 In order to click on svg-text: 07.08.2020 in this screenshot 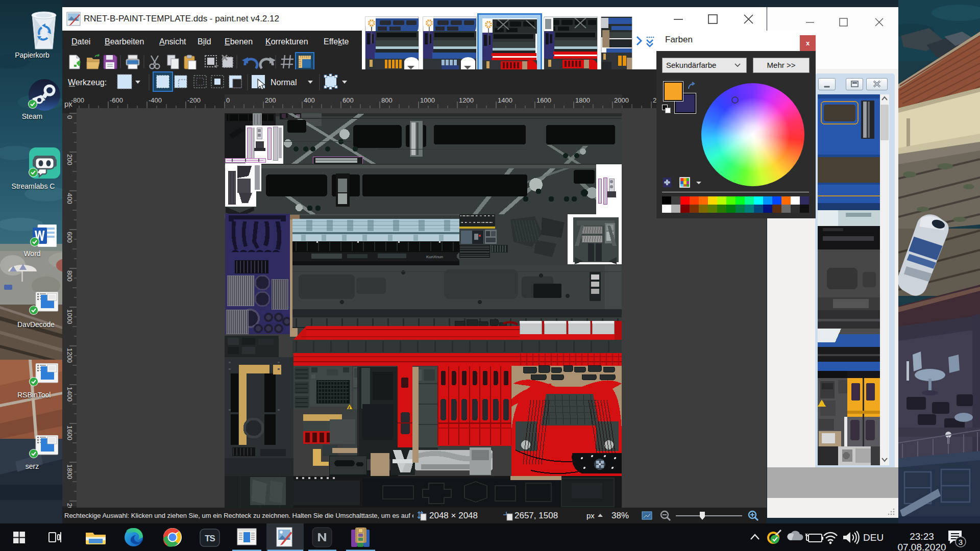, I will do `click(922, 546)`.